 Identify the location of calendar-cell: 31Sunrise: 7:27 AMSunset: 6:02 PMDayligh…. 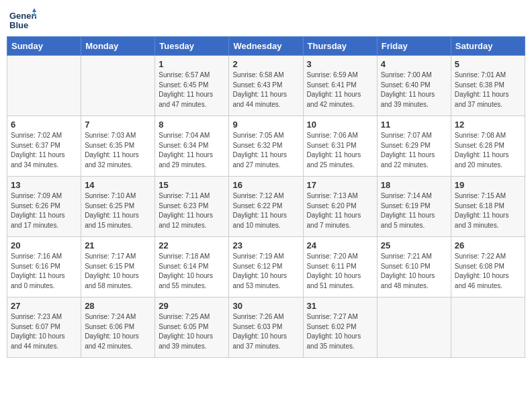
(340, 328).